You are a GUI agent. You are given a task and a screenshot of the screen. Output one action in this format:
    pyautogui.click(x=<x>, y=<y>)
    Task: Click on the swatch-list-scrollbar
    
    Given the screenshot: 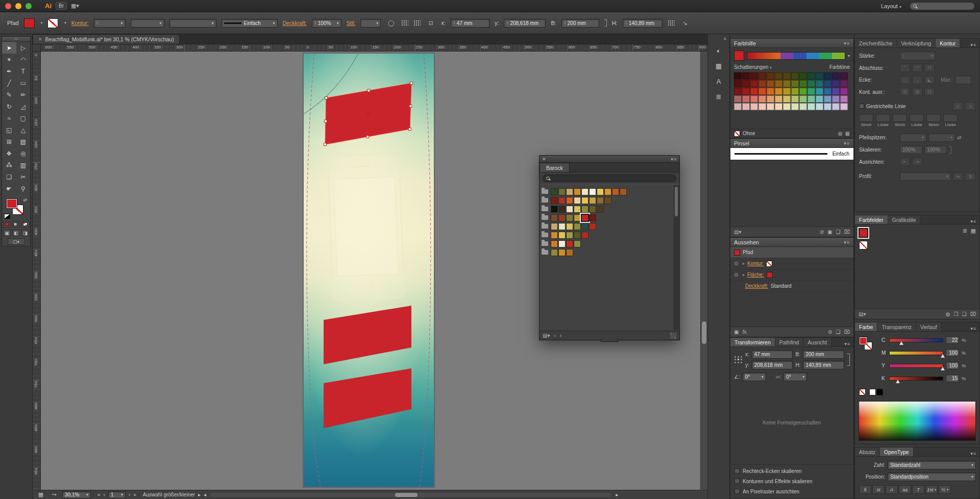 What is the action you would take?
    pyautogui.click(x=676, y=257)
    